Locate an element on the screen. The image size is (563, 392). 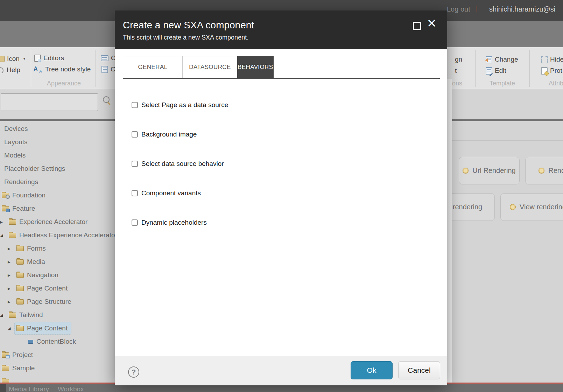
behavior-option-row: Select Page as a data source is located at coordinates (285, 105).